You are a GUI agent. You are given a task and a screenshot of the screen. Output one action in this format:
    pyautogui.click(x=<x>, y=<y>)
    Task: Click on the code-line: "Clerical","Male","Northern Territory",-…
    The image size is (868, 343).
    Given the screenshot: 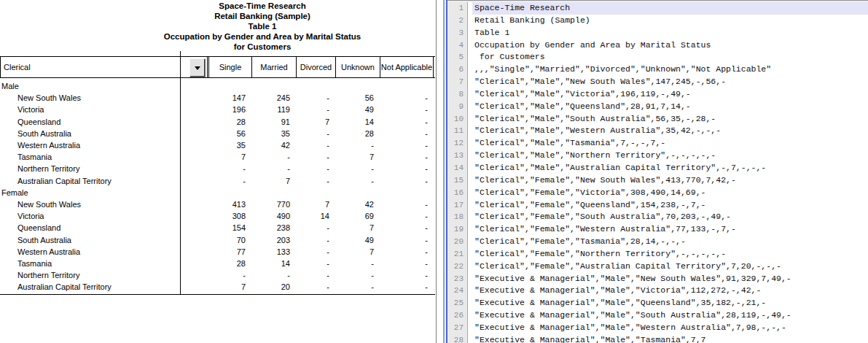 What is the action you would take?
    pyautogui.click(x=668, y=156)
    